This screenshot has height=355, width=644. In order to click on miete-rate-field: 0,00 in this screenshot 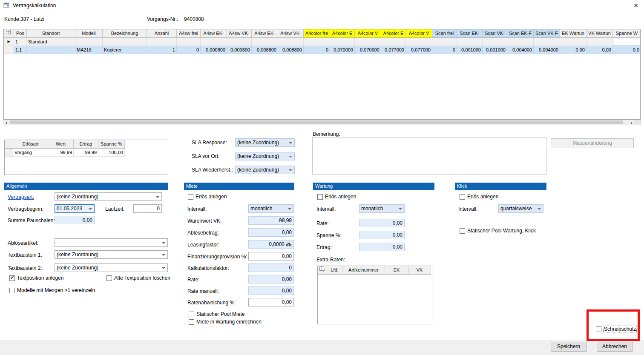, I will do `click(271, 279)`.